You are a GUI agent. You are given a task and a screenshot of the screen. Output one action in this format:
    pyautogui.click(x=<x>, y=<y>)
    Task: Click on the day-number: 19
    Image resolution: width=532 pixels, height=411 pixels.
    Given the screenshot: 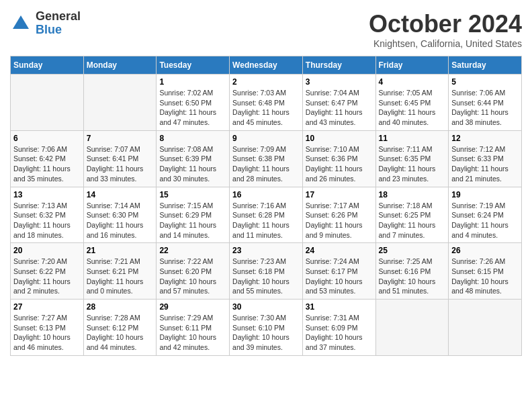 What is the action you would take?
    pyautogui.click(x=485, y=195)
    